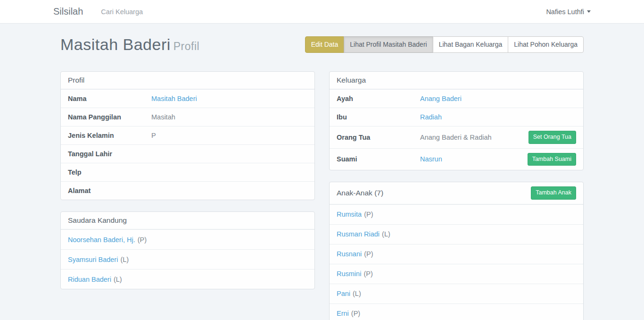 This screenshot has height=320, width=644. What do you see at coordinates (569, 12) in the screenshot?
I see `user-menu-dropdown: Nafies Luthfi` at bounding box center [569, 12].